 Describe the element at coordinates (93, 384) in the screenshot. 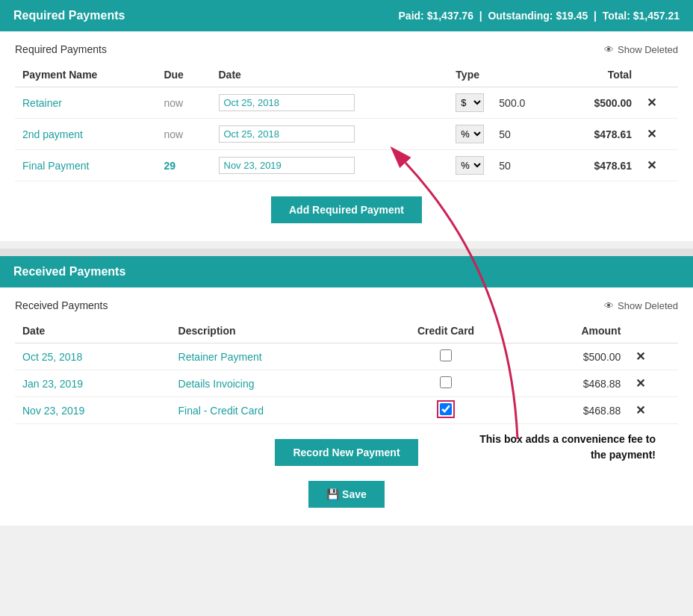

I see `rec-payment-date: Jan 23, 2019` at that location.